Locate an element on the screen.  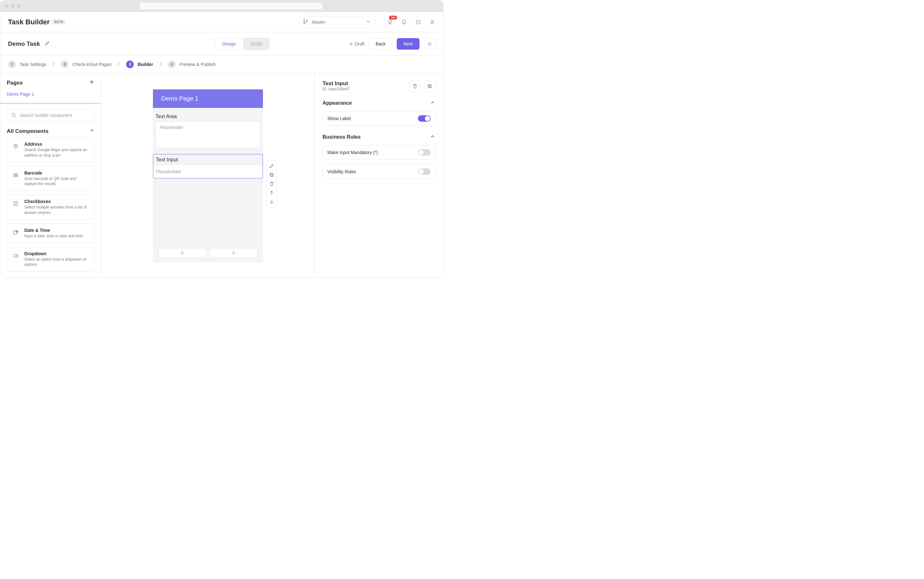
topbar: Task Builder BETA Master 780 is located at coordinates (222, 22).